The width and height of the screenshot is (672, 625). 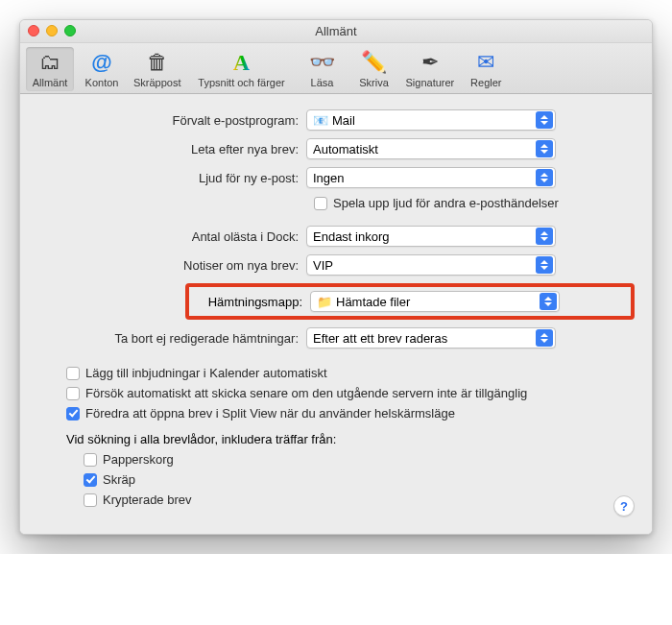 What do you see at coordinates (350, 394) in the screenshot?
I see `retry-send-checkbox: Försök automatiskt att skicka senare om …` at bounding box center [350, 394].